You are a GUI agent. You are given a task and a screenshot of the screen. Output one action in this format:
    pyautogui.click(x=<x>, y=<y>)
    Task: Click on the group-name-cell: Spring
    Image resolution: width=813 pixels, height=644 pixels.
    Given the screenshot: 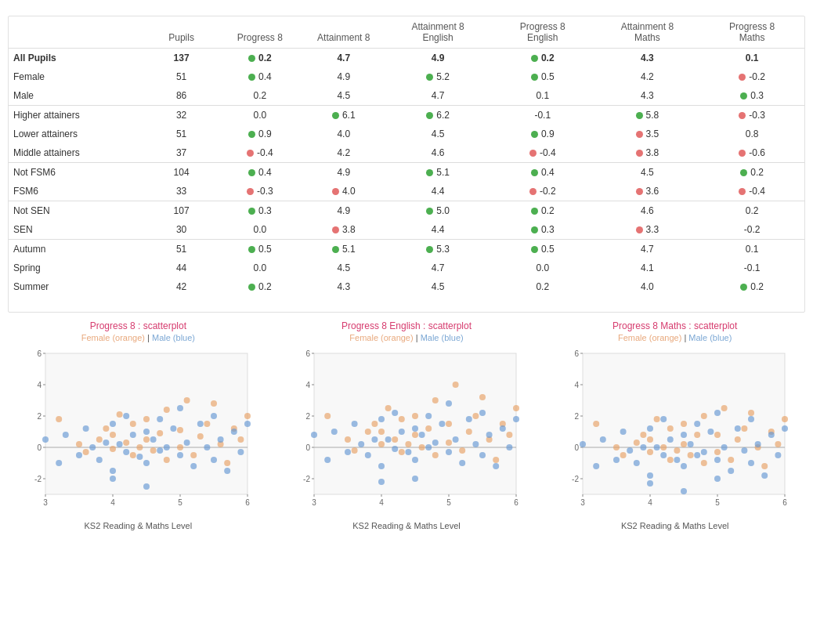 What is the action you would take?
    pyautogui.click(x=77, y=268)
    